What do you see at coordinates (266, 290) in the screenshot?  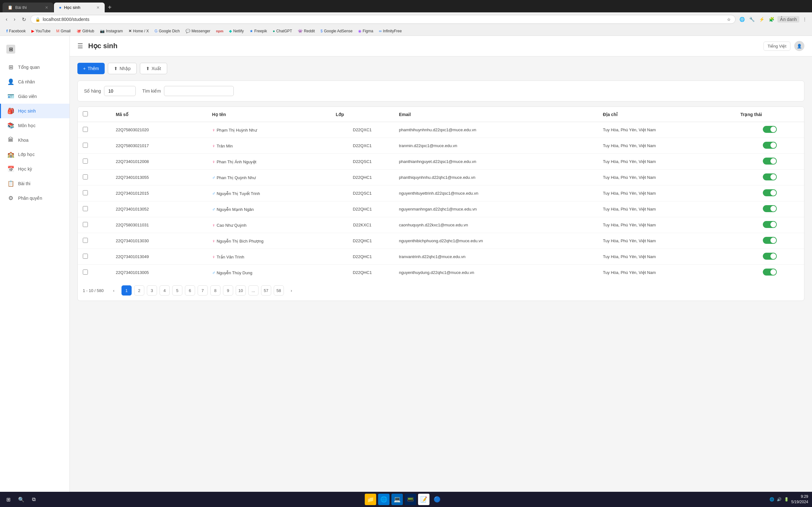 I see `page-57-button: 57` at bounding box center [266, 290].